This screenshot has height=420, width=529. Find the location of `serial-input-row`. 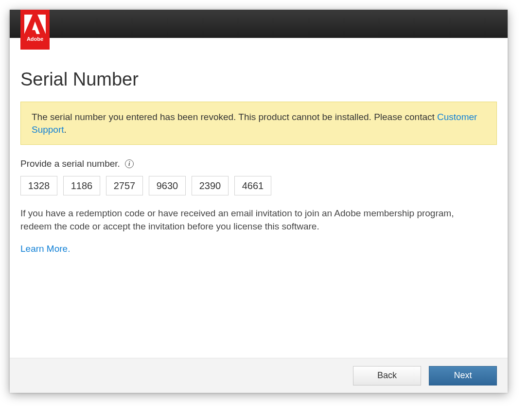

serial-input-row is located at coordinates (259, 186).